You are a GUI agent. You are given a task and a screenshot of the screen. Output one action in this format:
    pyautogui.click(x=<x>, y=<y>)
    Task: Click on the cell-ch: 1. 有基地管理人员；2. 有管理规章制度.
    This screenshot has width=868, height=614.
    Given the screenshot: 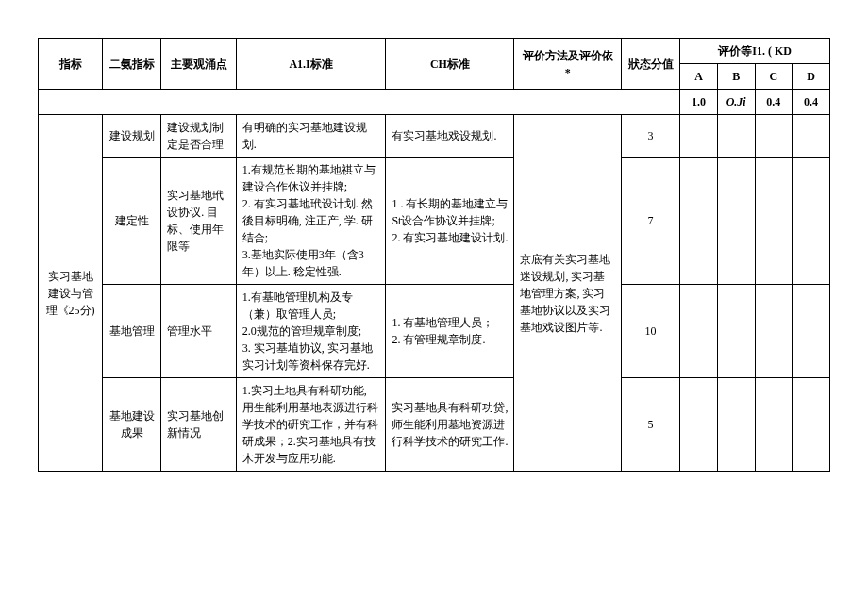 What is the action you would take?
    pyautogui.click(x=450, y=332)
    